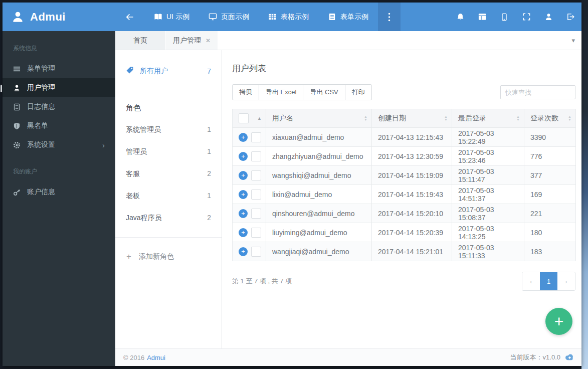 This screenshot has height=369, width=588. Describe the element at coordinates (550, 118) in the screenshot. I see `column-header-login-count: 登录次数 ▲▼` at that location.